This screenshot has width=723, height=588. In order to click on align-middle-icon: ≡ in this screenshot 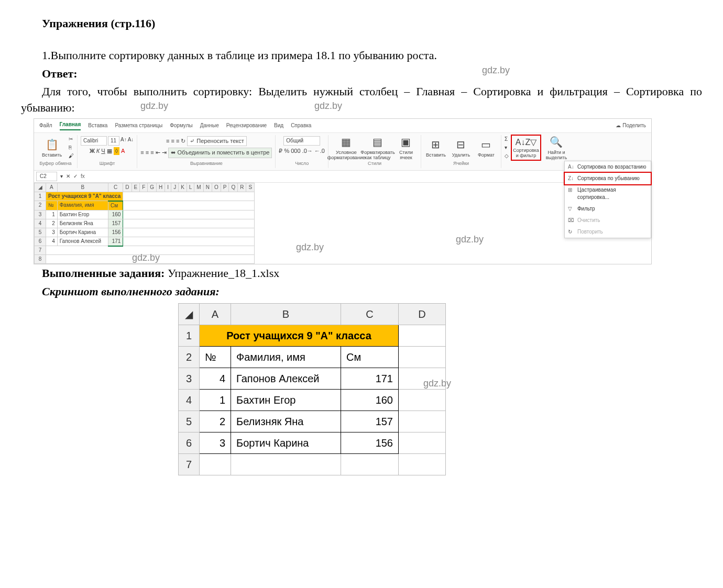, I will do `click(172, 141)`.